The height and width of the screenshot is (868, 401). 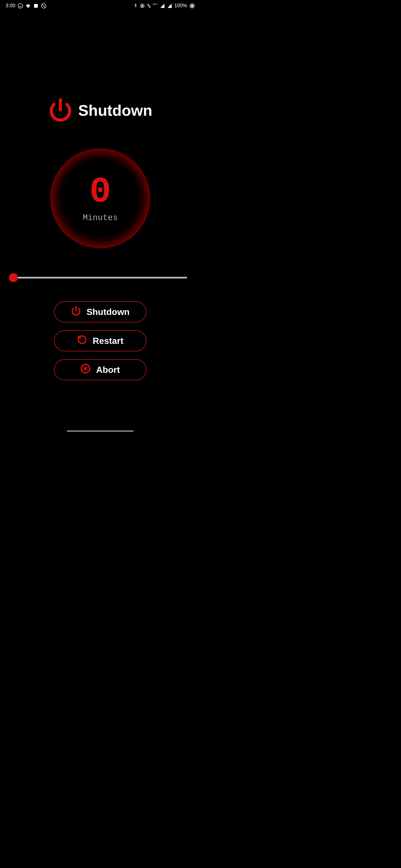 I want to click on slider-track, so click(x=101, y=278).